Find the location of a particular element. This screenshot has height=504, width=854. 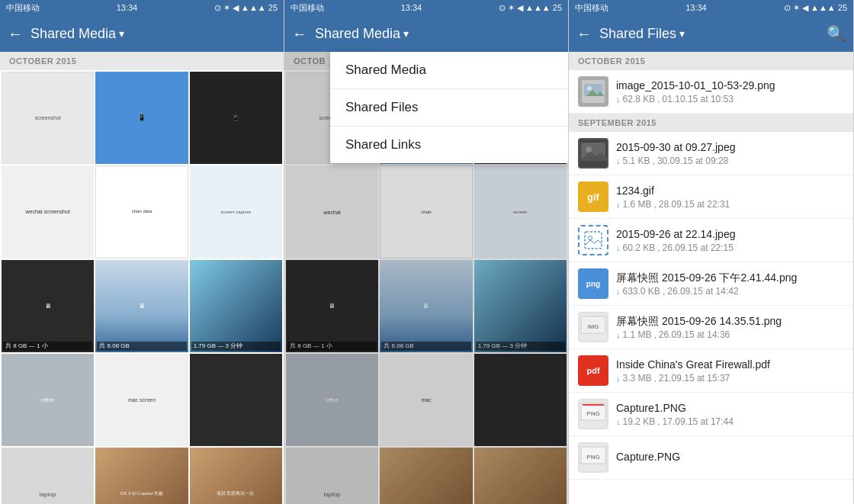

back-button-middle: ← is located at coordinates (300, 34).